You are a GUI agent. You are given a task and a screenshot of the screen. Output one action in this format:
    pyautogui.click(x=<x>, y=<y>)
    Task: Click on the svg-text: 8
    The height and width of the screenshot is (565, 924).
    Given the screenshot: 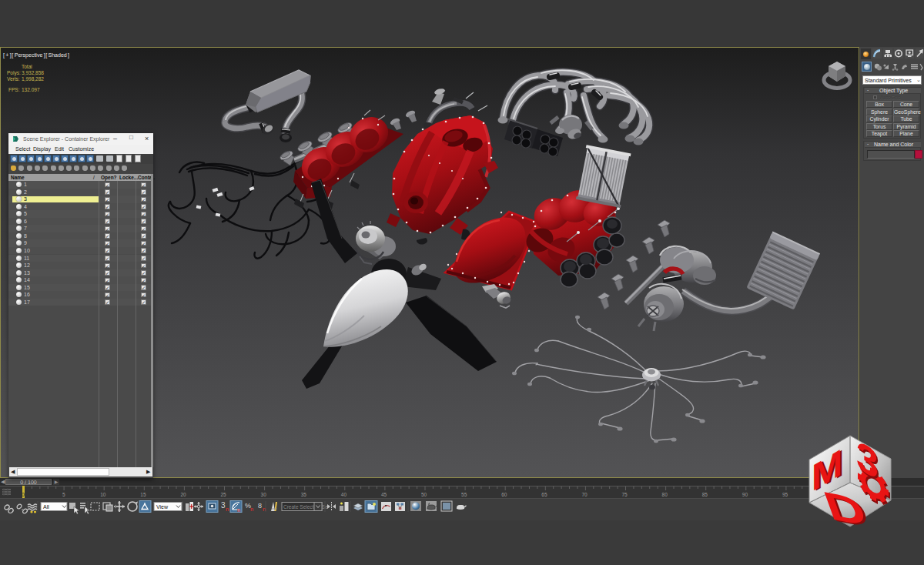 What is the action you would take?
    pyautogui.click(x=260, y=506)
    